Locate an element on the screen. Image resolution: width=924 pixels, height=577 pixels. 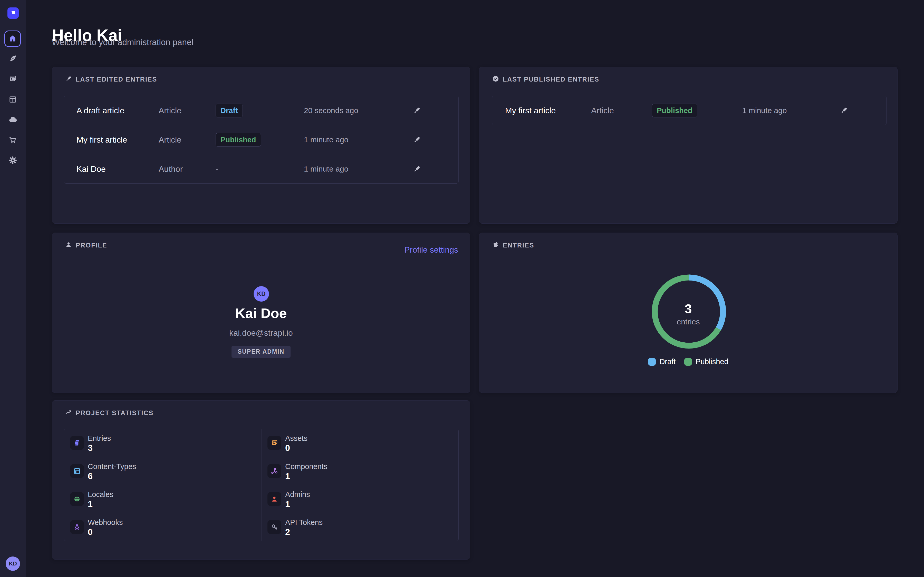
profile-avatar: KD is located at coordinates (261, 294).